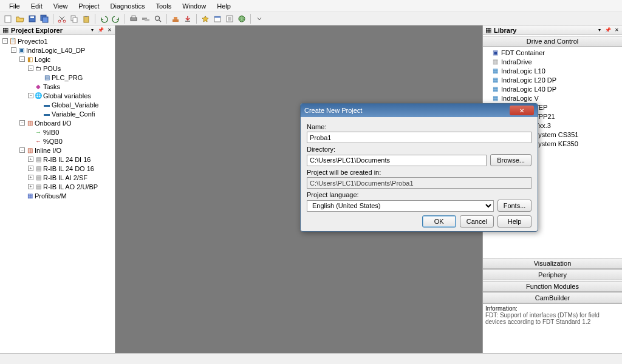 This screenshot has width=622, height=364. I want to click on logic-icon: ◧, so click(30, 59).